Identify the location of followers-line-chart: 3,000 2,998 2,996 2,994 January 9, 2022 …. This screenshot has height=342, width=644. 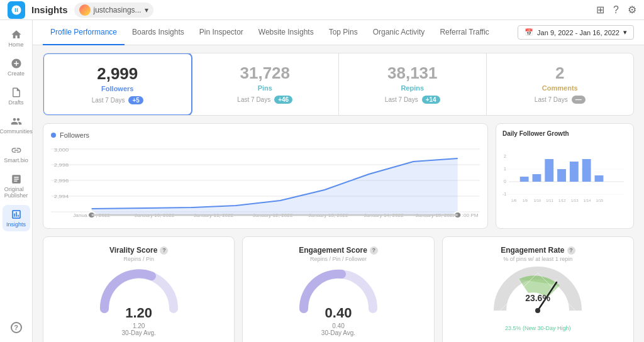
(265, 180).